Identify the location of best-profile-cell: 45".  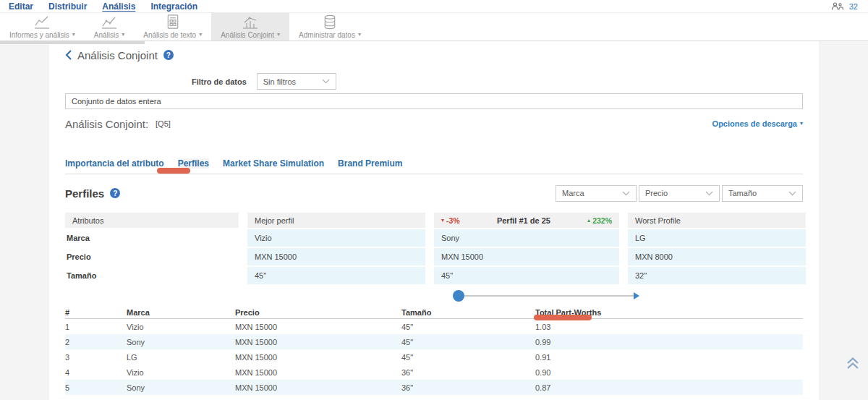
(336, 276).